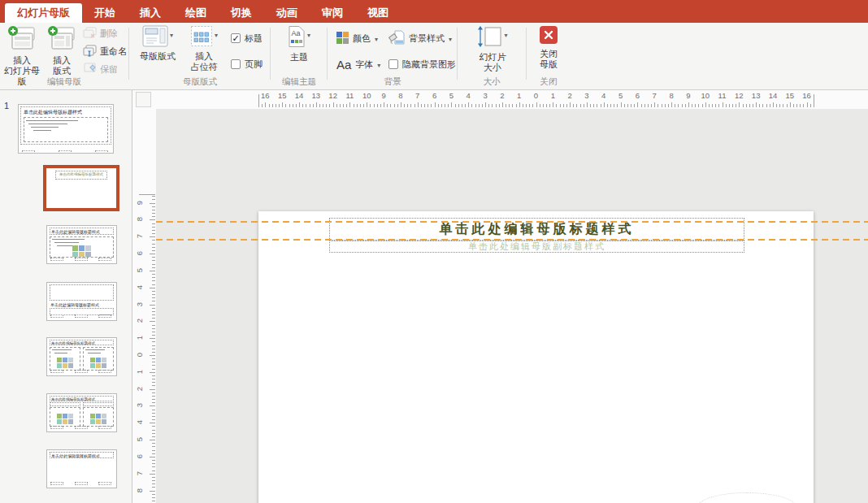  Describe the element at coordinates (376, 39) in the screenshot. I see `colors-dropdown-icon: ▾` at that location.